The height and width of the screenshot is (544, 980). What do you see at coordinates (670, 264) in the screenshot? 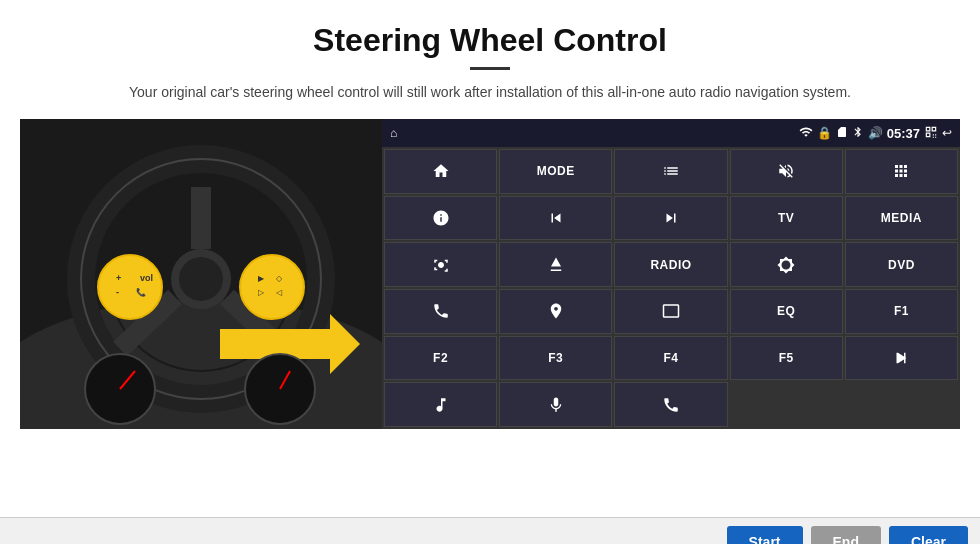
I see `btn-radio: RADIO` at bounding box center [670, 264].